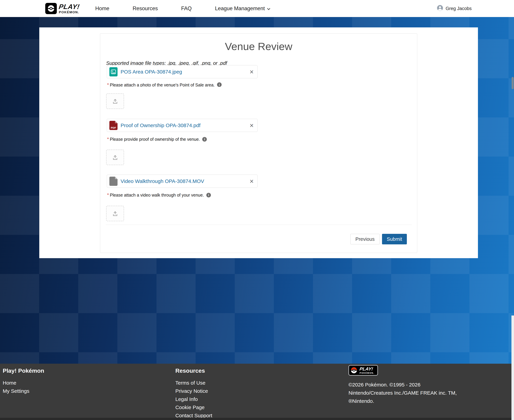 The height and width of the screenshot is (420, 514). What do you see at coordinates (403, 393) in the screenshot?
I see `copyright-line: Nintendo/Creatures Inc./GAME FREAK inc. …` at bounding box center [403, 393].